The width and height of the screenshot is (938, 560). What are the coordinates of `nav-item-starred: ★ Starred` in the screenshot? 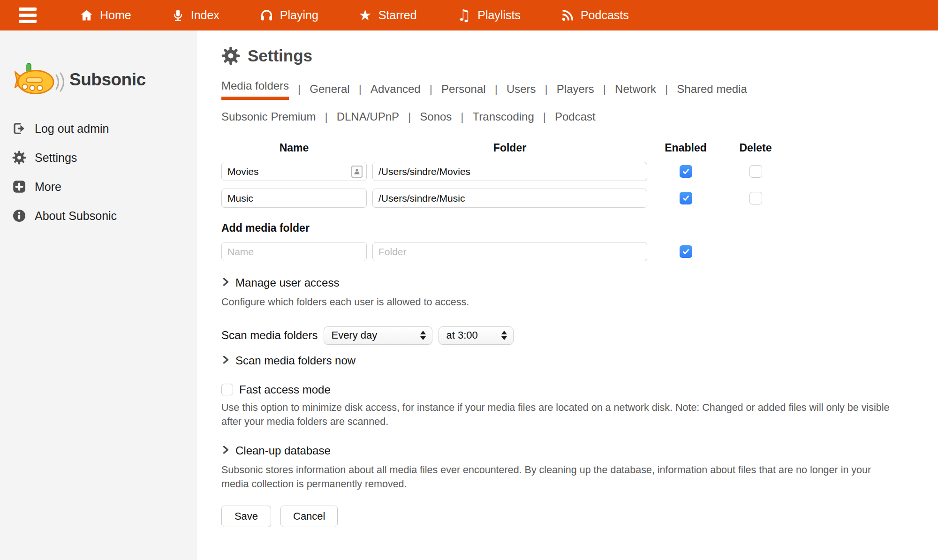 It's located at (388, 15).